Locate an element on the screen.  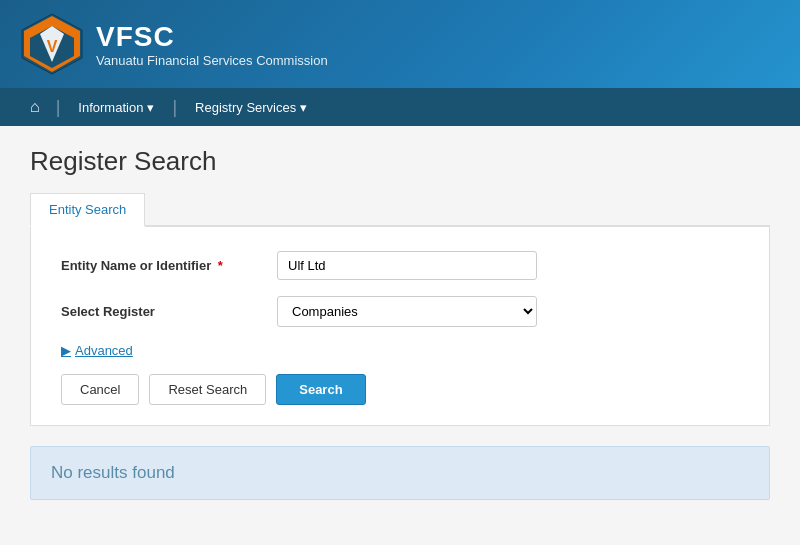
advanced-label: Advanced is located at coordinates (104, 350).